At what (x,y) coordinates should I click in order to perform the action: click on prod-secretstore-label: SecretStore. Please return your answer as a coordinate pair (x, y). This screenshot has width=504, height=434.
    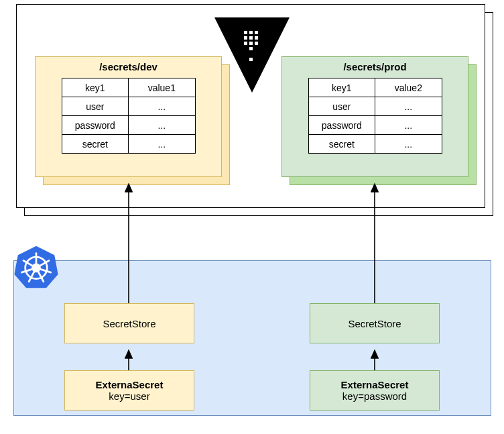
    Looking at the image, I should click on (374, 323).